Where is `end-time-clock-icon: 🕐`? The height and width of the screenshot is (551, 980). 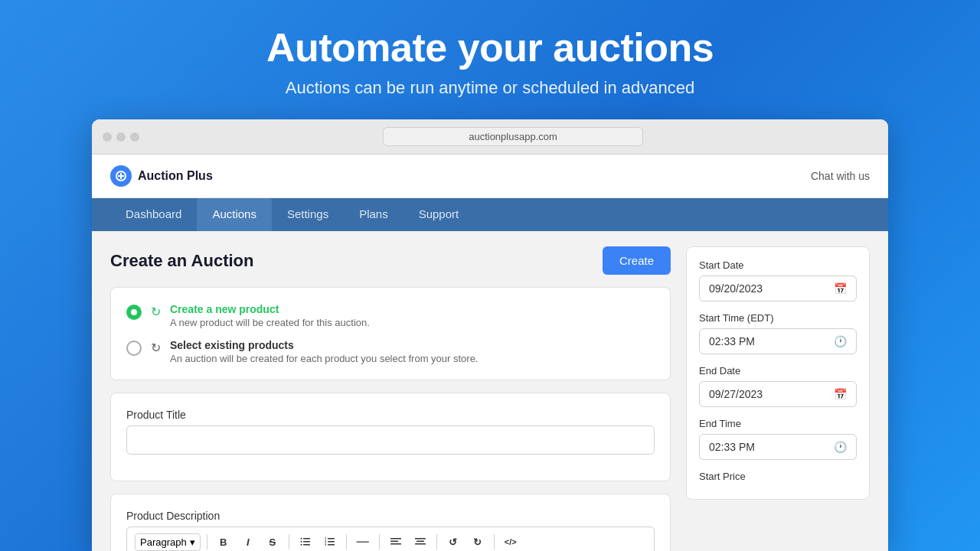
end-time-clock-icon: 🕐 is located at coordinates (841, 447).